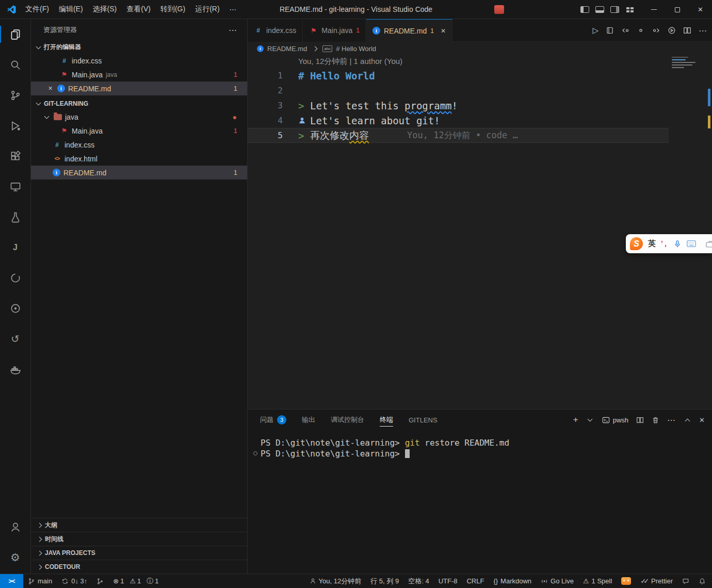 Image resolution: width=712 pixels, height=588 pixels. I want to click on menu-file: 文件(F), so click(37, 9).